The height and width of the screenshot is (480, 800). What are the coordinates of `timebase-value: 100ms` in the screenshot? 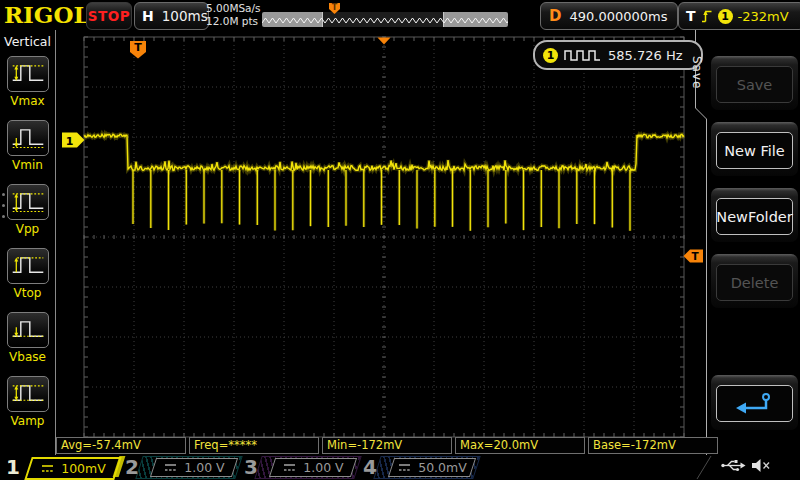 It's located at (185, 16).